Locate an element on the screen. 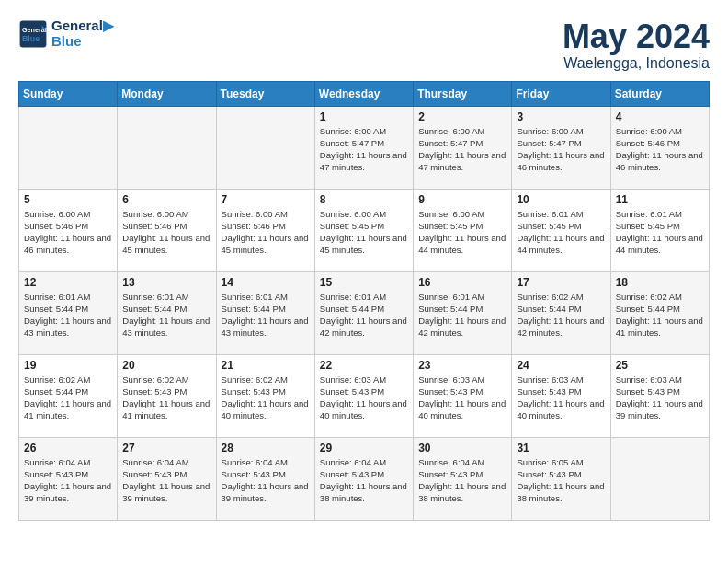 The height and width of the screenshot is (563, 728). calendar-cell: 3Sunrise: 6:00 AM Sunset: 5:47 PM Daylig… is located at coordinates (561, 147).